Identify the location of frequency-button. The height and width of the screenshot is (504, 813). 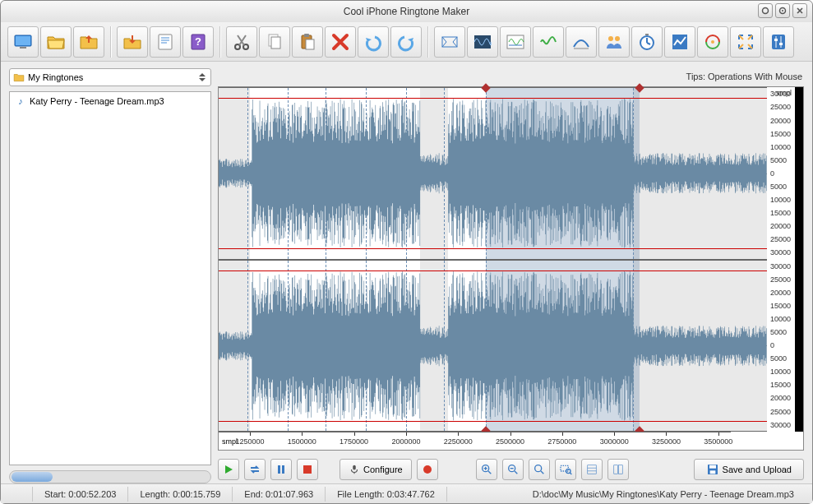
(548, 42).